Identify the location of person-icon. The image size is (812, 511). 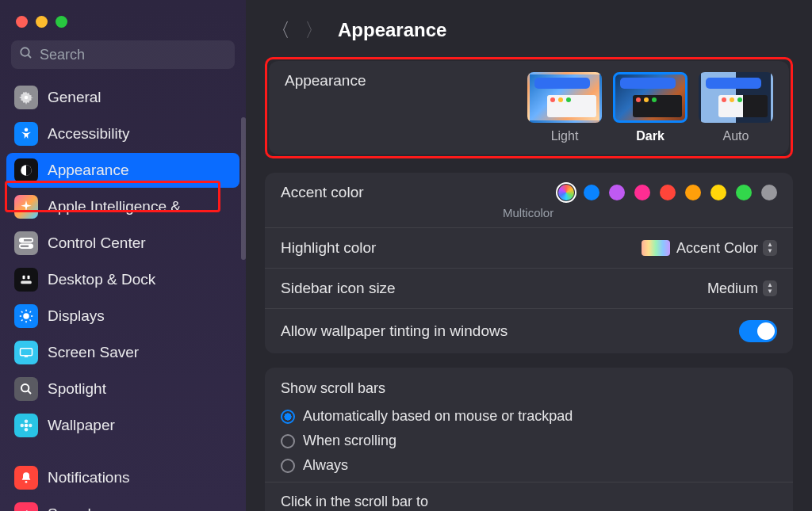
(26, 134).